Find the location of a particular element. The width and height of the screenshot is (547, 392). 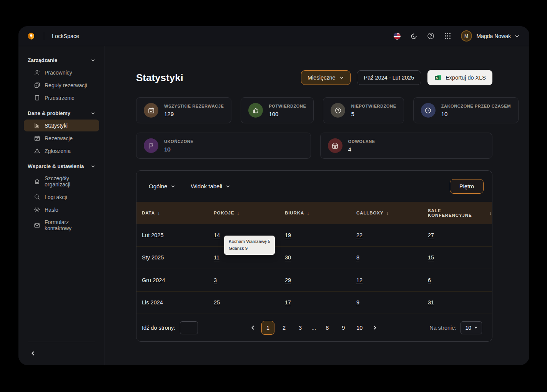

export-xls-button: X Exportuj do XLS is located at coordinates (460, 78).